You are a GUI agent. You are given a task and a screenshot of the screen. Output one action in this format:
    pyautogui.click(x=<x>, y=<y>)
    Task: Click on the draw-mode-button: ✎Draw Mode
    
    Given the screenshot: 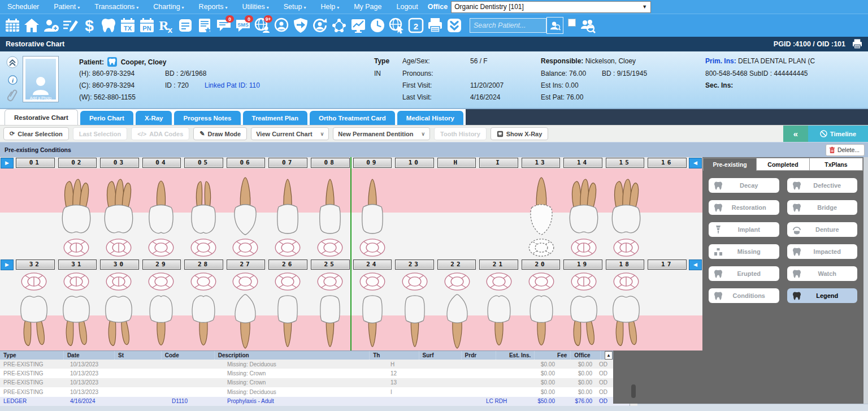 What is the action you would take?
    pyautogui.click(x=220, y=133)
    